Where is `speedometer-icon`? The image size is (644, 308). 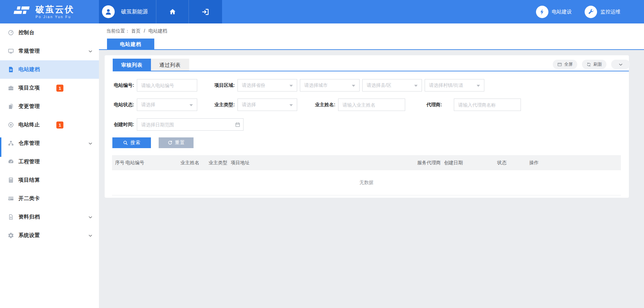 speedometer-icon is located at coordinates (11, 162).